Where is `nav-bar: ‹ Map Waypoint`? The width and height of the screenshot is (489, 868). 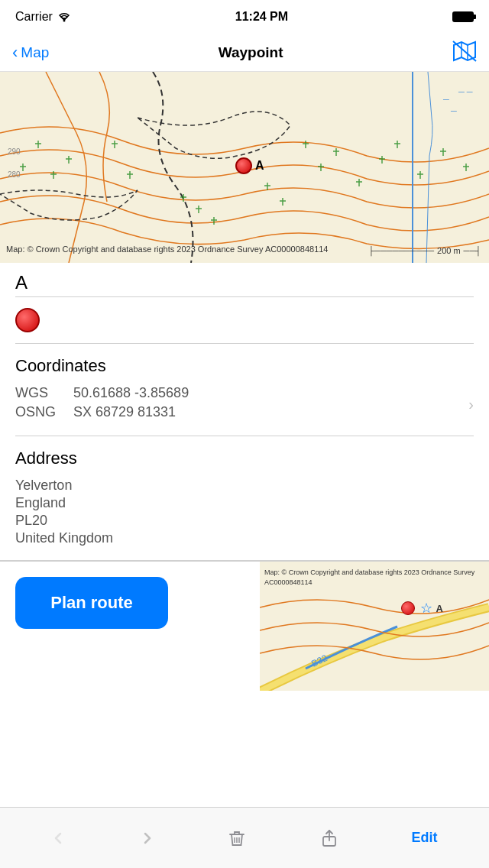
nav-bar: ‹ Map Waypoint is located at coordinates (244, 53).